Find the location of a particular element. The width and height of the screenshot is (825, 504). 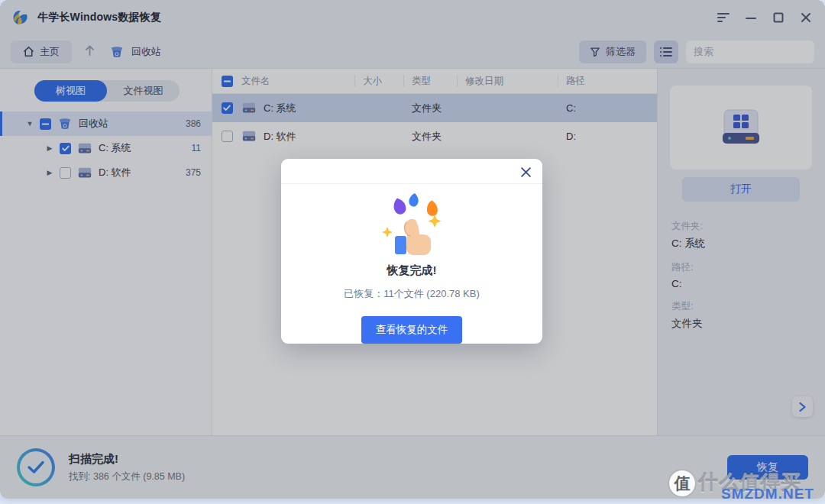

view-recovered-files-button: 查看恢复的文件 is located at coordinates (412, 330).